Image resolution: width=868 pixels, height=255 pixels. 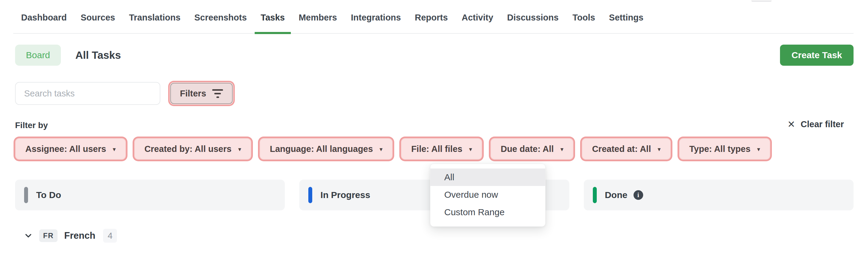 I want to click on column-header-done: Done i, so click(x=719, y=195).